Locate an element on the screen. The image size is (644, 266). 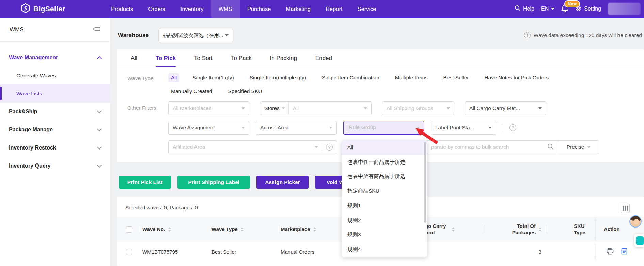
sidebar-item-generate-waves: Generate Waves is located at coordinates (55, 76).